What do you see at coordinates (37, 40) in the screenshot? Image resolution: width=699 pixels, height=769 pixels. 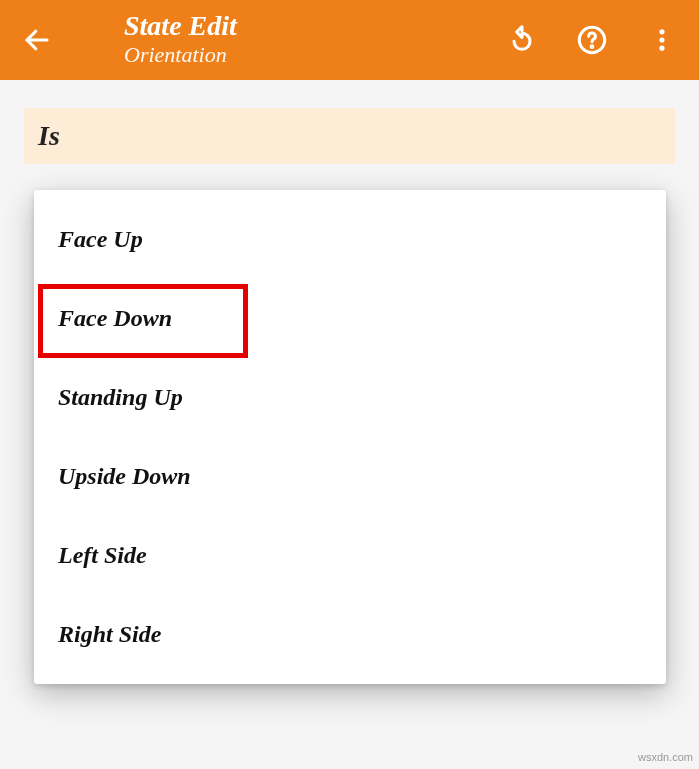 I see `arrow-back-icon` at bounding box center [37, 40].